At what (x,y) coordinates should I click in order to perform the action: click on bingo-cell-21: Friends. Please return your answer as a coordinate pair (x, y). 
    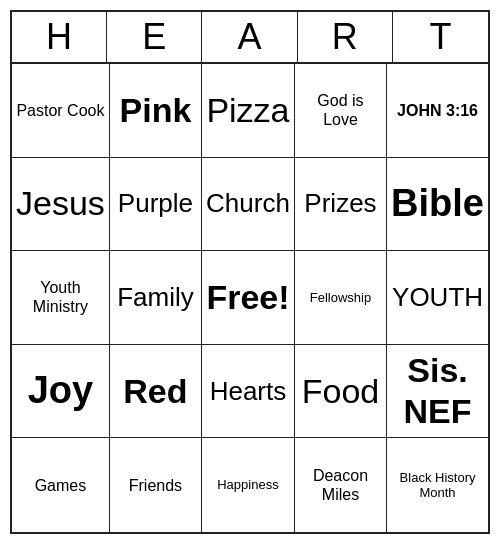
    Looking at the image, I should click on (156, 485).